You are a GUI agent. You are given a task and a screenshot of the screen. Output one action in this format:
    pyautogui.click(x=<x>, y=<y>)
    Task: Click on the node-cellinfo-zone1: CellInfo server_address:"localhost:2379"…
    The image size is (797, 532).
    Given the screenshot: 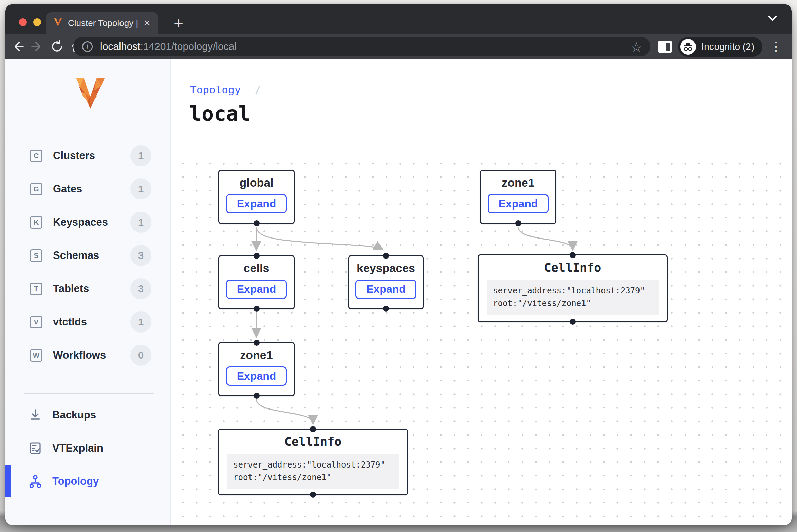 What is the action you would take?
    pyautogui.click(x=573, y=288)
    